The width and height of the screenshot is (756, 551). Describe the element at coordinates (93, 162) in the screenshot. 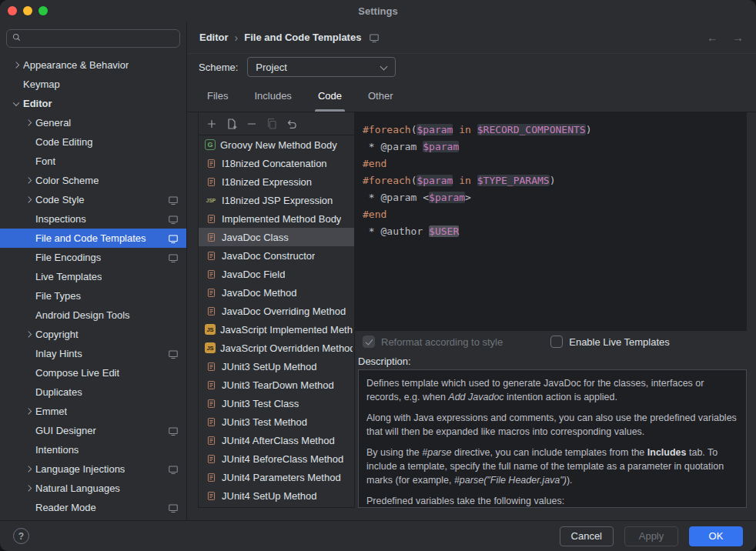

I see `sidebar-item-font: Font` at that location.